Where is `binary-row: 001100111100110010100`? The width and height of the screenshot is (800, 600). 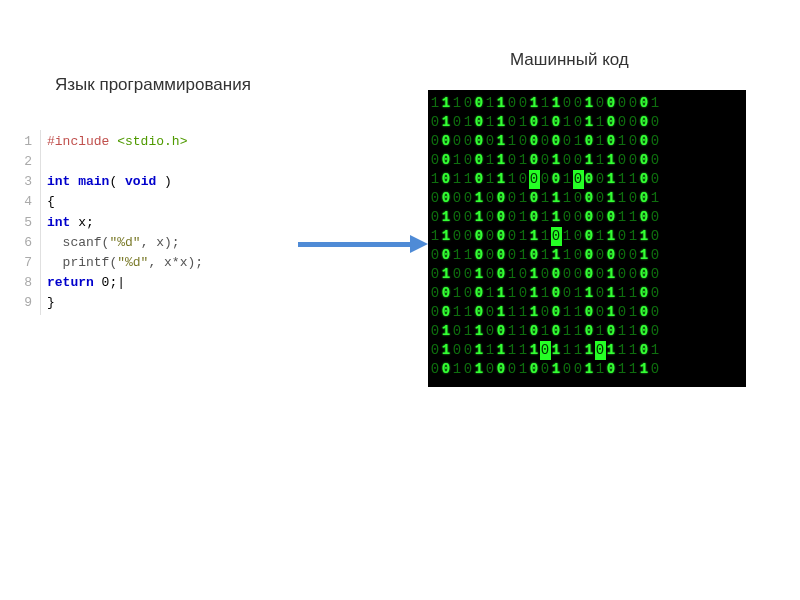 binary-row: 001100111100110010100 is located at coordinates (587, 312).